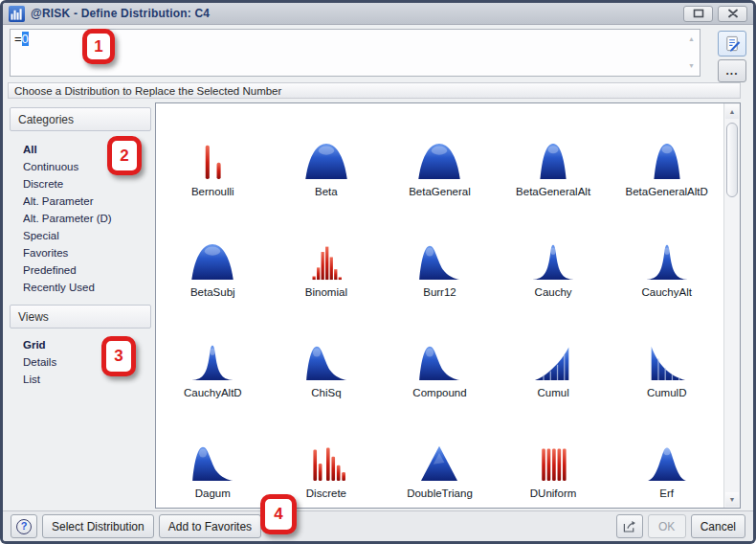 Image resolution: width=756 pixels, height=544 pixels. Describe the element at coordinates (326, 192) in the screenshot. I see `dist-label: Beta` at that location.